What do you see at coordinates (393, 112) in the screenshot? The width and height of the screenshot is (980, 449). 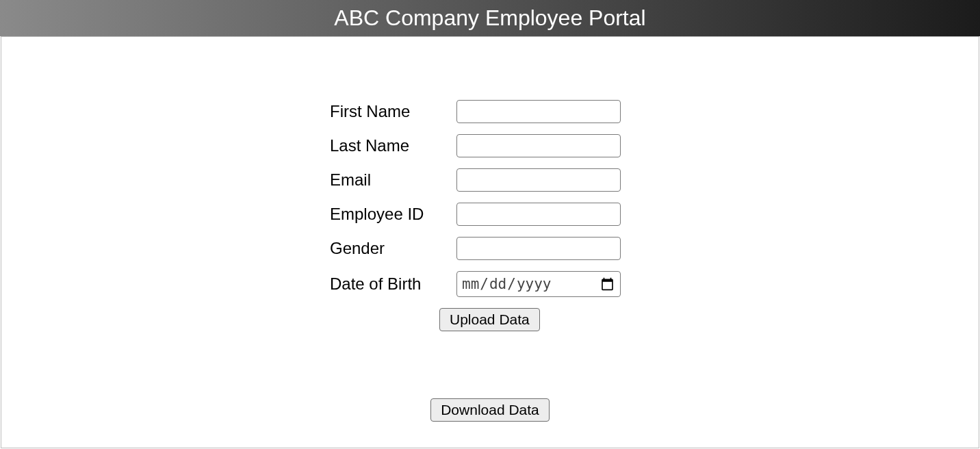 I see `first-name-label: First Name` at bounding box center [393, 112].